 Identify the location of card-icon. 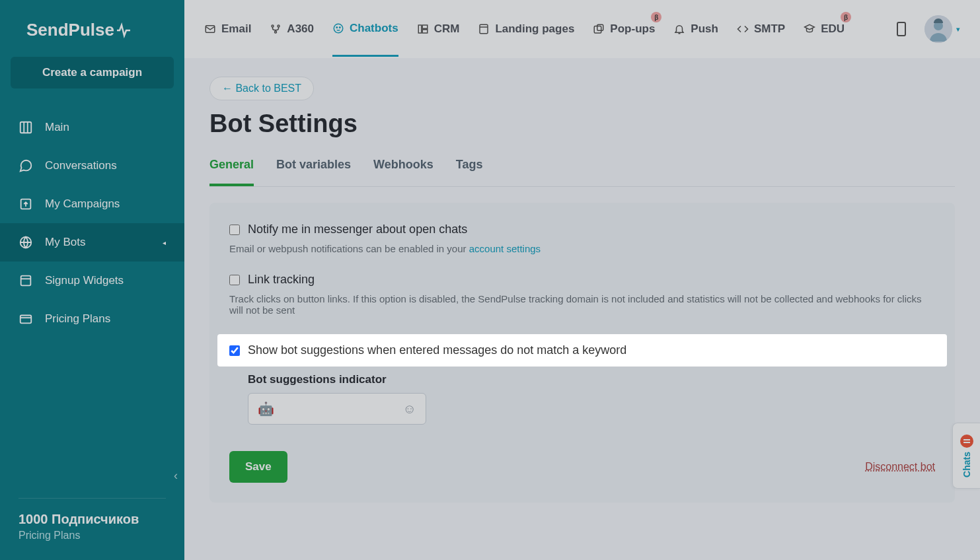
(26, 319).